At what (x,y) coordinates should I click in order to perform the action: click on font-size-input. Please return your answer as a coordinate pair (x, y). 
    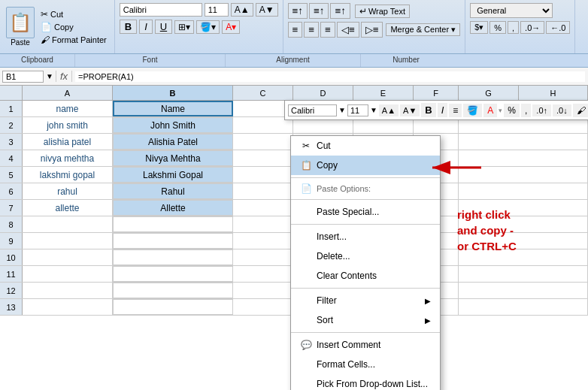
    Looking at the image, I should click on (217, 10).